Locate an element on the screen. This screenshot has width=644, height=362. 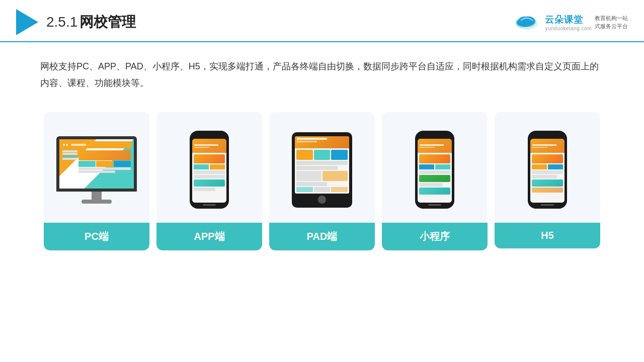
miniprogram-home is located at coordinates (435, 205).